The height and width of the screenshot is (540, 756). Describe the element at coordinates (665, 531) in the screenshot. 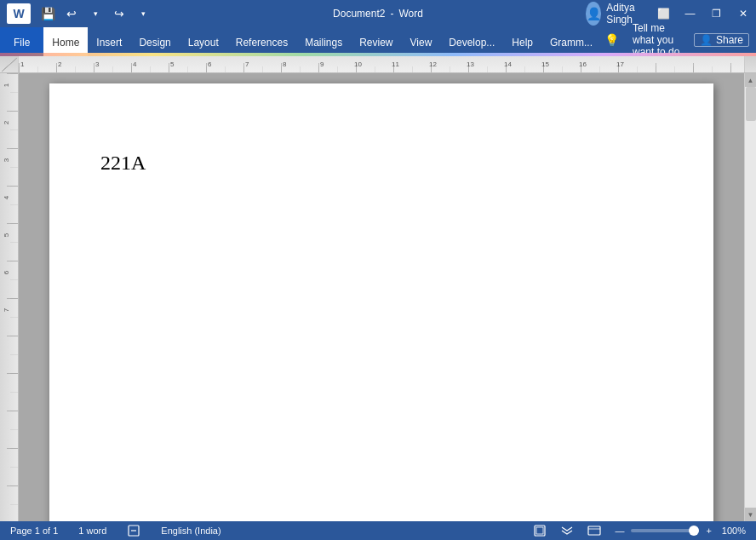

I see `zoom-slider` at that location.